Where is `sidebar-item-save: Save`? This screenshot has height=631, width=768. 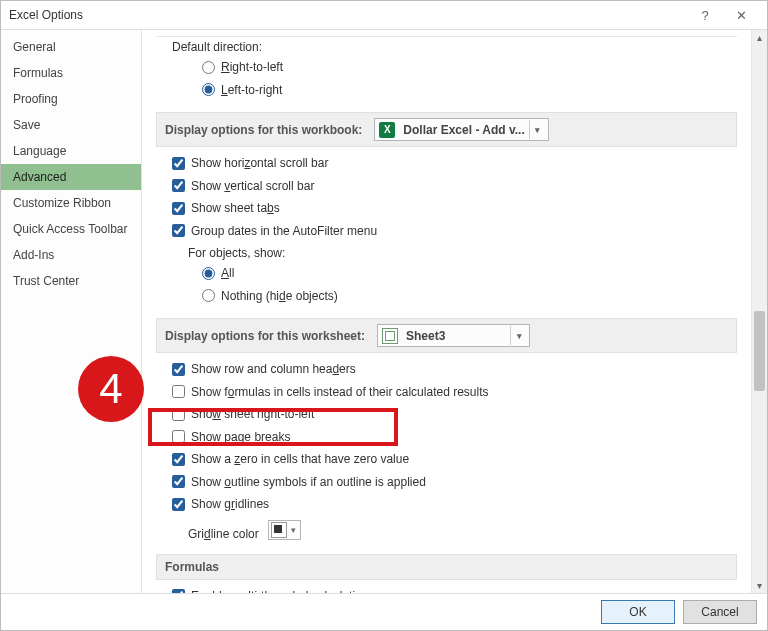 sidebar-item-save: Save is located at coordinates (71, 125).